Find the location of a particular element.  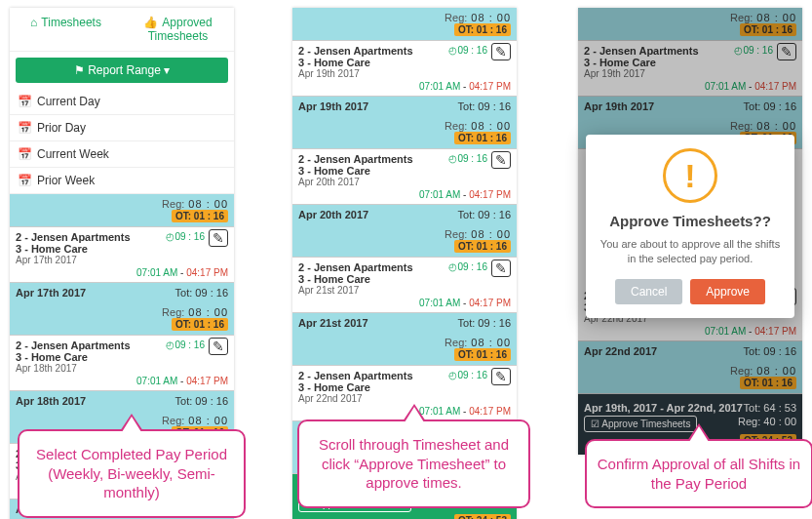

home-icon: ⌂ is located at coordinates (33, 22).